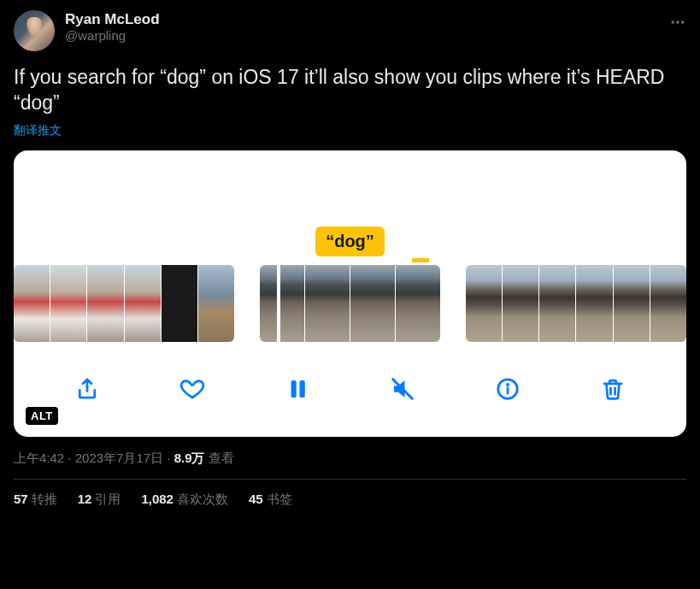  I want to click on post-date: 2023年7月17日, so click(120, 458).